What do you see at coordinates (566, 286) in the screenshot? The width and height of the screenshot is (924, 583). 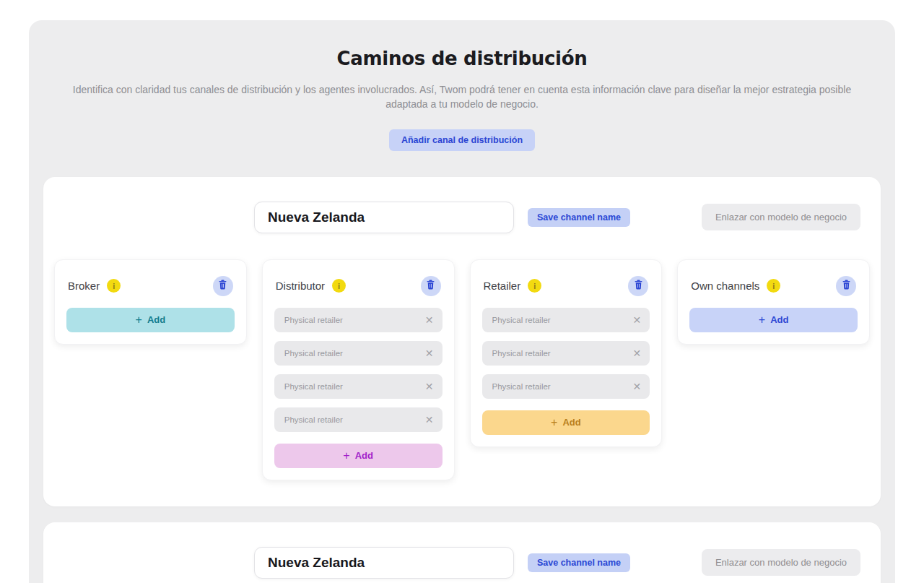 I see `column-header: Retailer i` at bounding box center [566, 286].